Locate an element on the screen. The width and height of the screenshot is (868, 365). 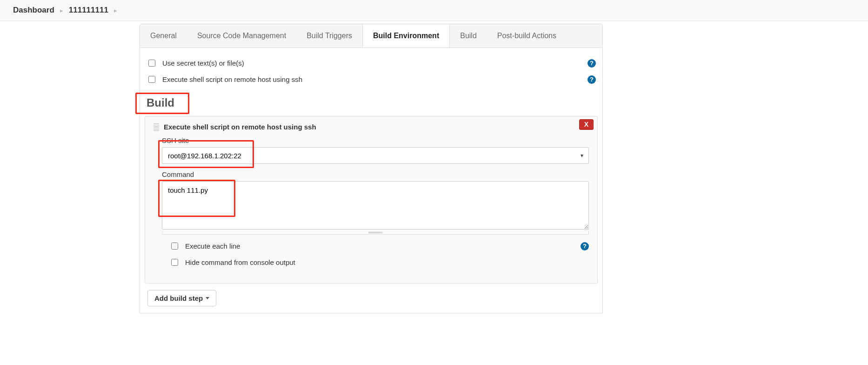
config-tabs: General Source Code Management Build Tri… is located at coordinates (371, 36).